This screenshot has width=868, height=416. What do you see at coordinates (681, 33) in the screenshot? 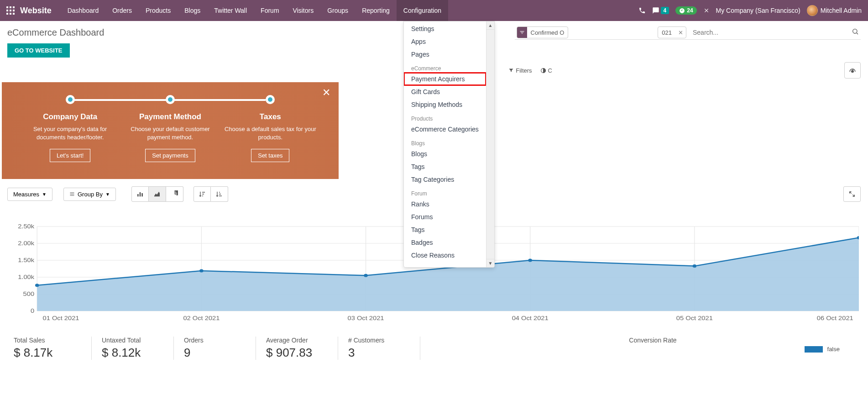
I see `chip-year-remove-icon: ✕` at bounding box center [681, 33].